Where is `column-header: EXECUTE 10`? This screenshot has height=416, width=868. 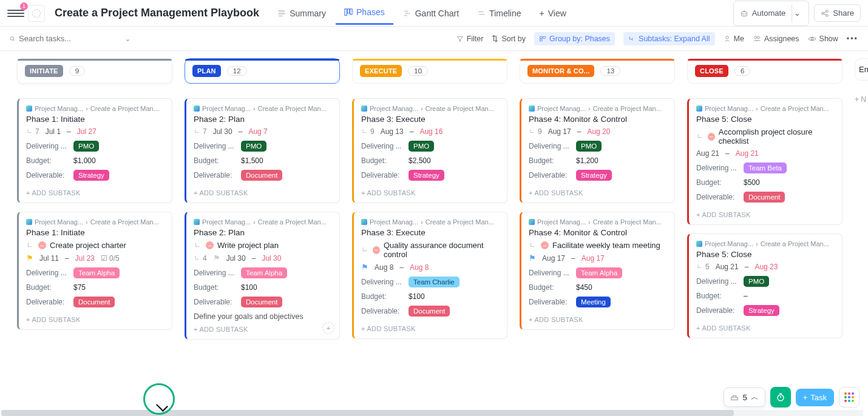
column-header: EXECUTE 10 is located at coordinates (430, 71).